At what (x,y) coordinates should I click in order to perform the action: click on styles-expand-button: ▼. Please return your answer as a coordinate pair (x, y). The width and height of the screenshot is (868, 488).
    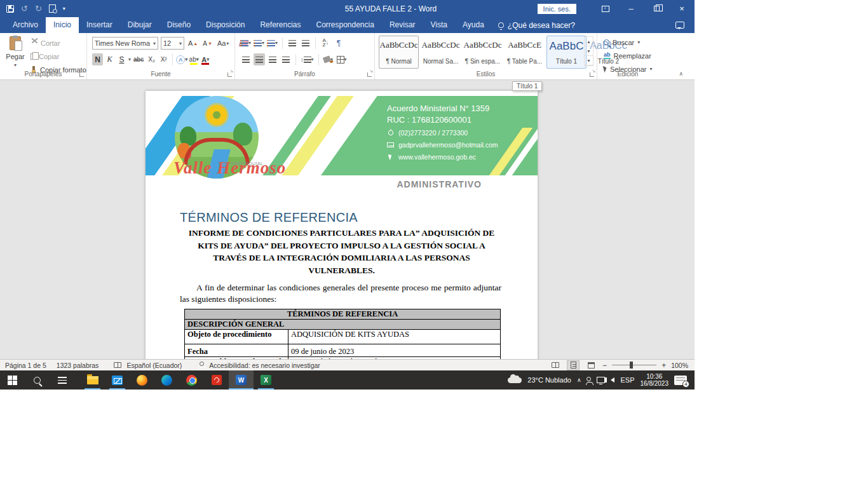
    Looking at the image, I should click on (588, 61).